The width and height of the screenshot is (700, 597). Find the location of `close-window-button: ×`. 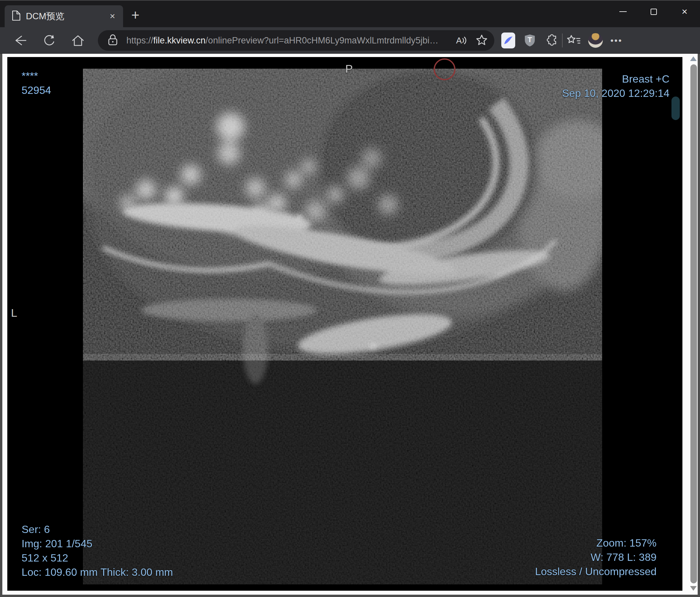

close-window-button: × is located at coordinates (684, 11).